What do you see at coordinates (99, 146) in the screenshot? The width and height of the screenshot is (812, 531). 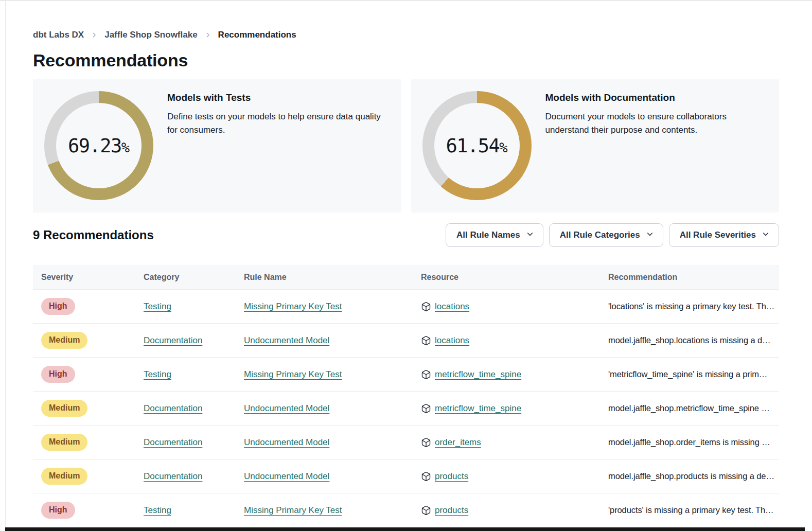 I see `donut-chart-tests: 69.23%` at bounding box center [99, 146].